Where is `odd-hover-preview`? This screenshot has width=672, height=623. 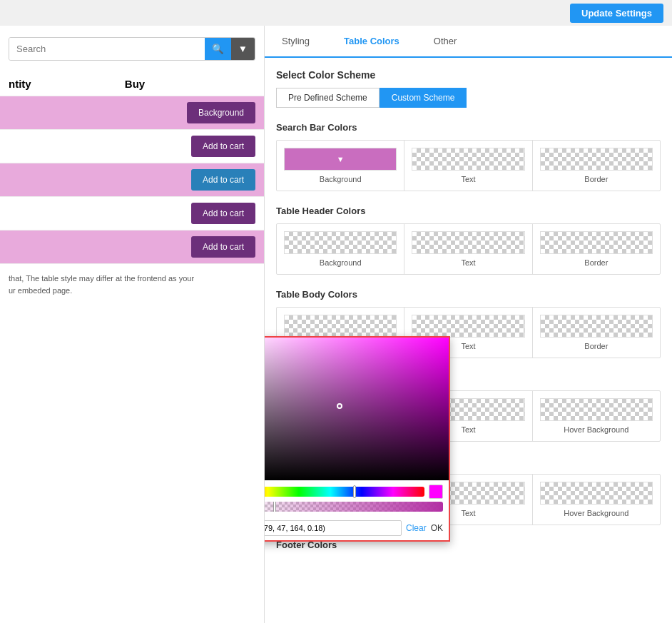
odd-hover-preview is located at coordinates (596, 410).